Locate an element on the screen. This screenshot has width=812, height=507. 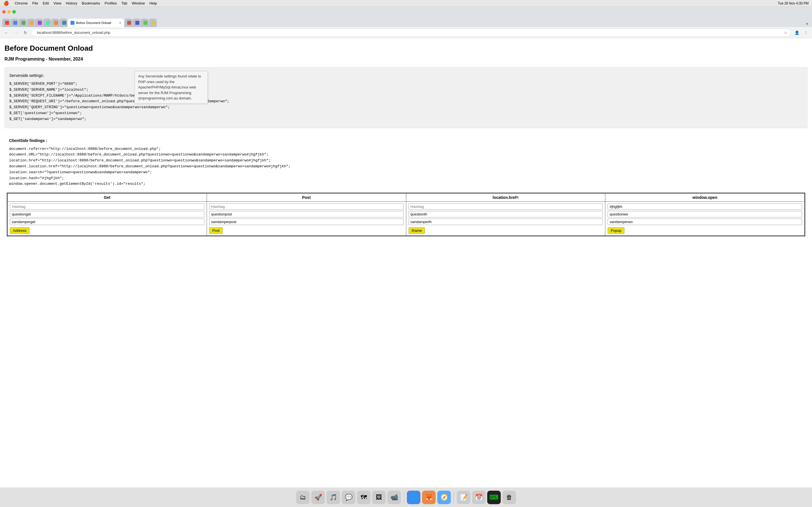
server-line-5: $_SERVER['QUERY_STRING']="questionwo=que… is located at coordinates (406, 107).